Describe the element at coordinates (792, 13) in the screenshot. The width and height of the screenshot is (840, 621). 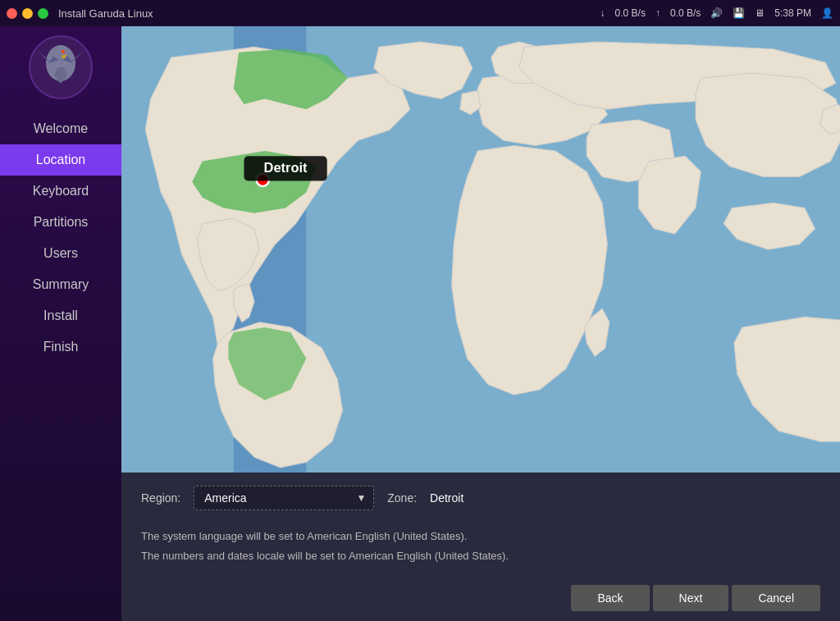
I see `clock: 5:38 PM` at that location.